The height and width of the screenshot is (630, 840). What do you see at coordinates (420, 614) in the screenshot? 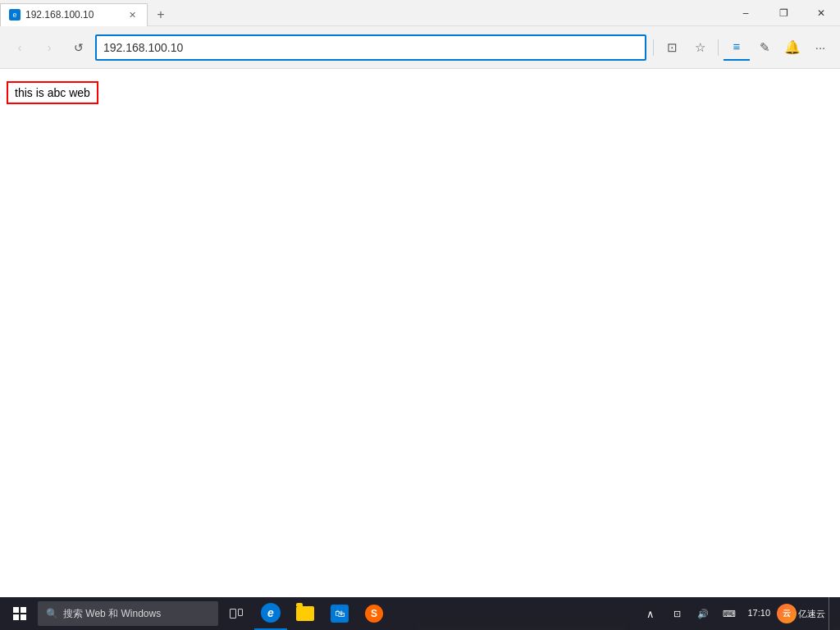
I see `taskbar: 🔍 搜索 Web 和 Windows e 🛍 S ∧ ⊡ 🔊 ⌨ 17:10 云…` at bounding box center [420, 614].